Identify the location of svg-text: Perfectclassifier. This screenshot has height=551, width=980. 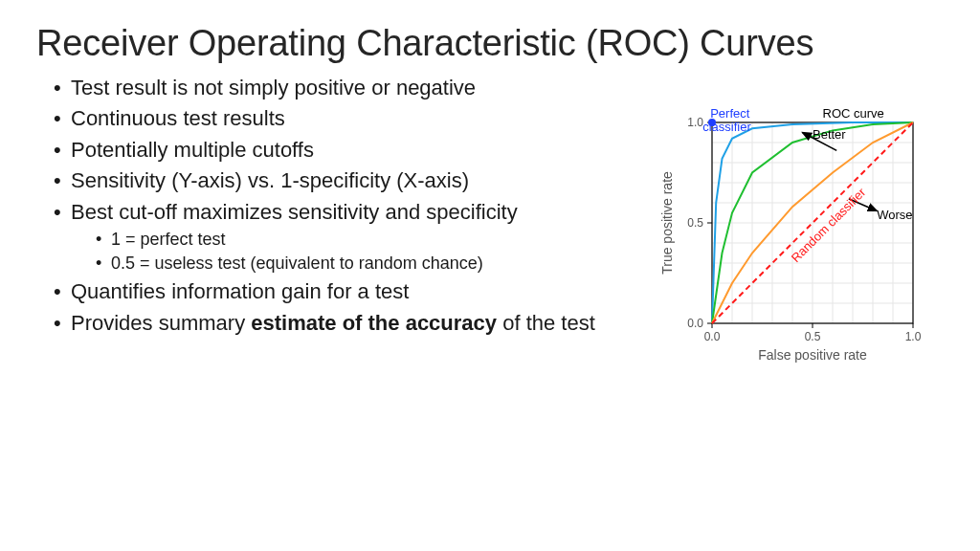
(727, 121).